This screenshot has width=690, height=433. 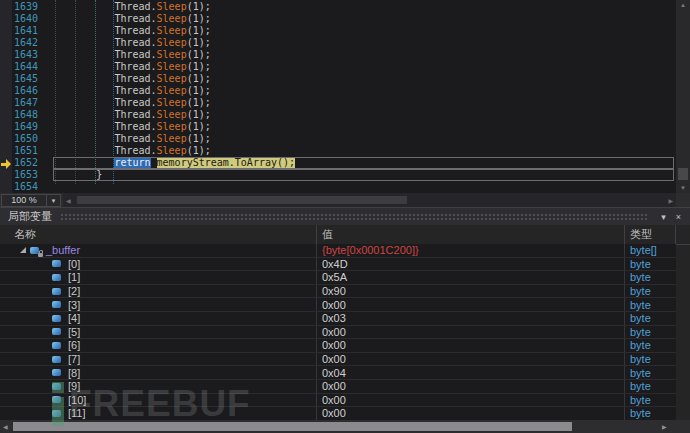 I want to click on editor-vertical-scrollbar: ▲ ▼, so click(x=683, y=96).